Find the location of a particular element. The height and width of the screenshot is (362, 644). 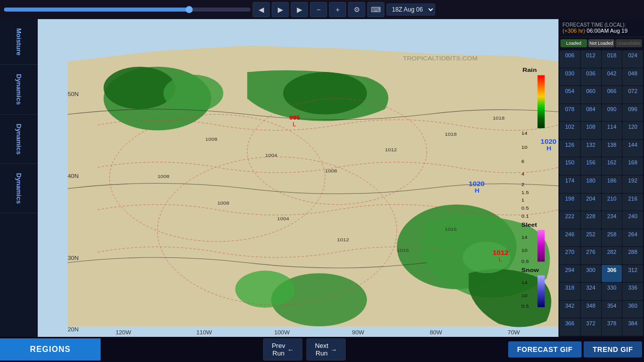

forecast-cell-246: 246 is located at coordinates (570, 238).